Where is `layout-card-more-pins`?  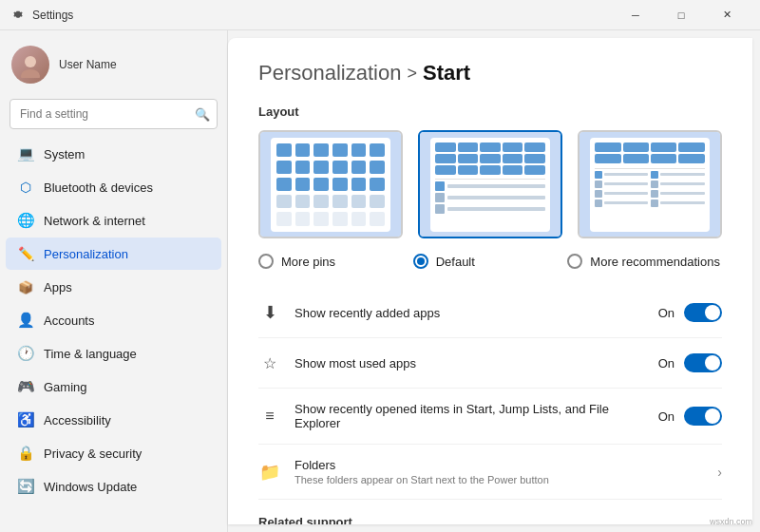 layout-card-more-pins is located at coordinates (331, 184).